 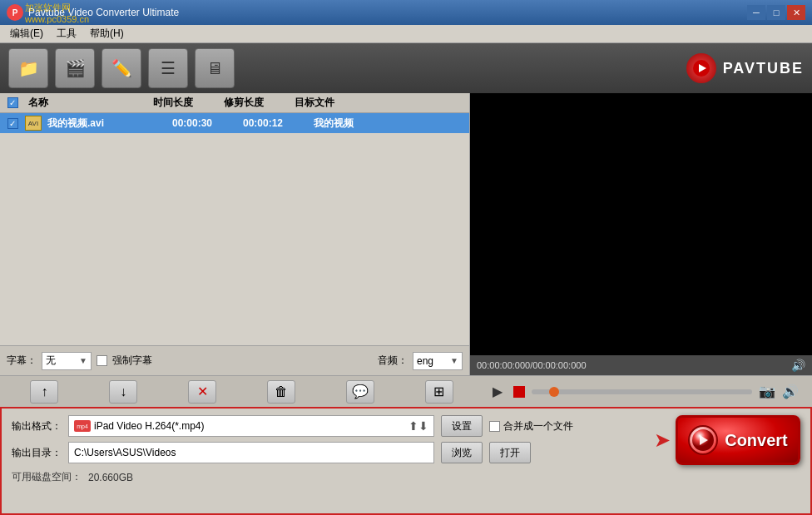 What do you see at coordinates (756, 12) in the screenshot?
I see `minimize-button: ─` at bounding box center [756, 12].